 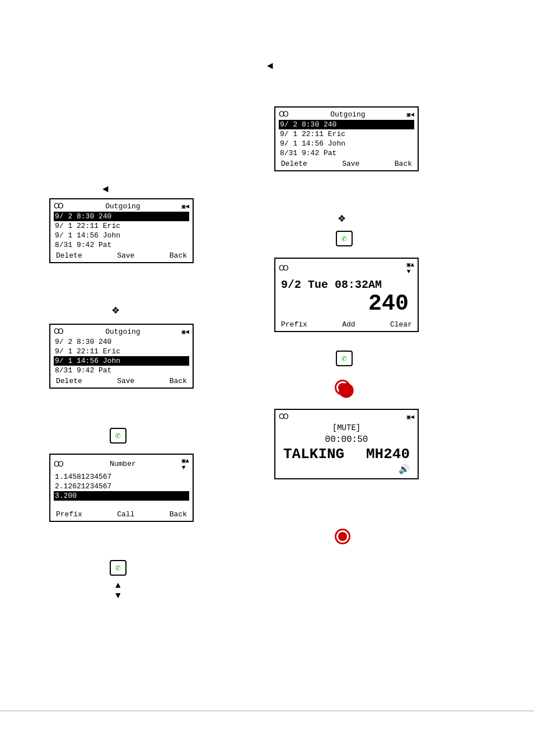 I want to click on screen5-status-bar: Ꝏ ▣▲▼, so click(x=346, y=268).